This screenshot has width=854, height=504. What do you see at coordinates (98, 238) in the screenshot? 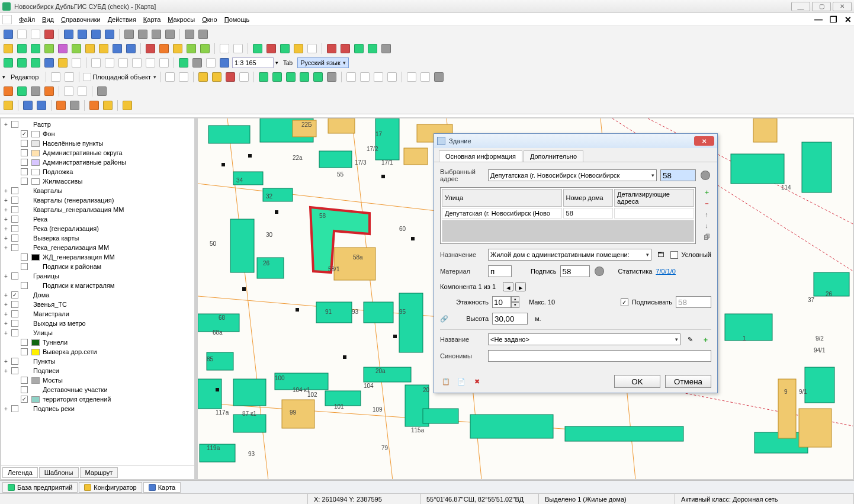
I see `tree-node: +Выверка карты` at bounding box center [98, 238].